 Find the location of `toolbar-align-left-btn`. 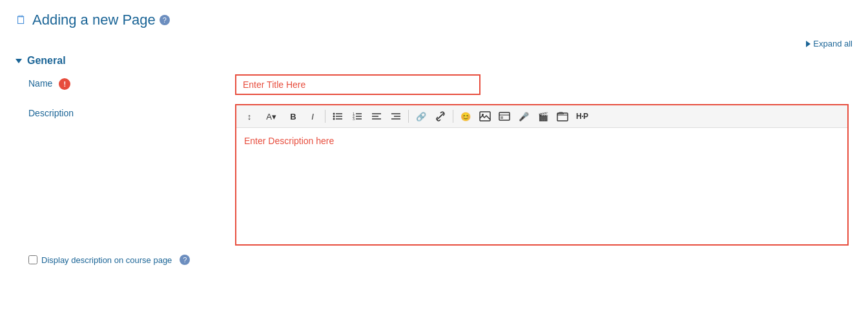

toolbar-align-left-btn is located at coordinates (377, 116).